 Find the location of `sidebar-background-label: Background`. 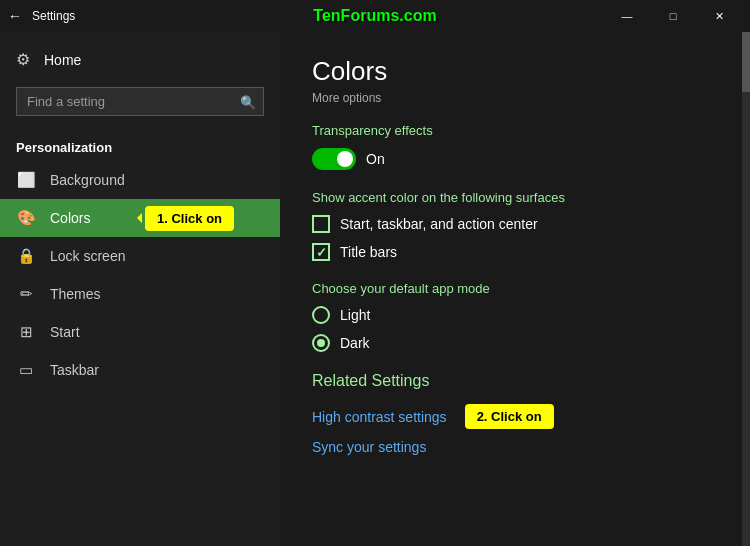

sidebar-background-label: Background is located at coordinates (88, 180).